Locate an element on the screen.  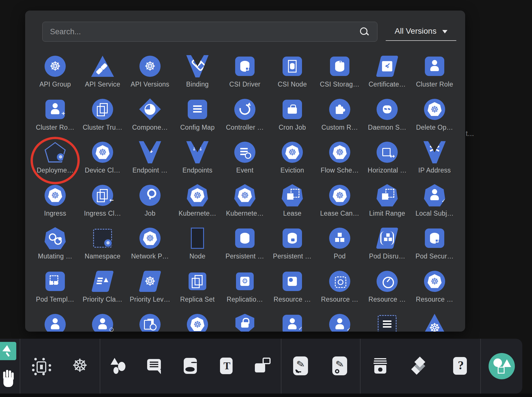
library-item: Device Cl… is located at coordinates (103, 162).